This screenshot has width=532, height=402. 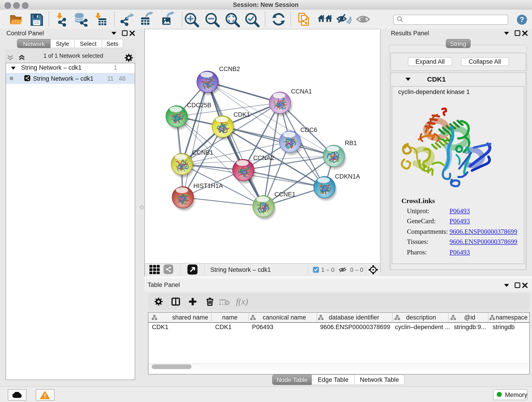 I want to click on svg-text: CDK1, so click(x=241, y=115).